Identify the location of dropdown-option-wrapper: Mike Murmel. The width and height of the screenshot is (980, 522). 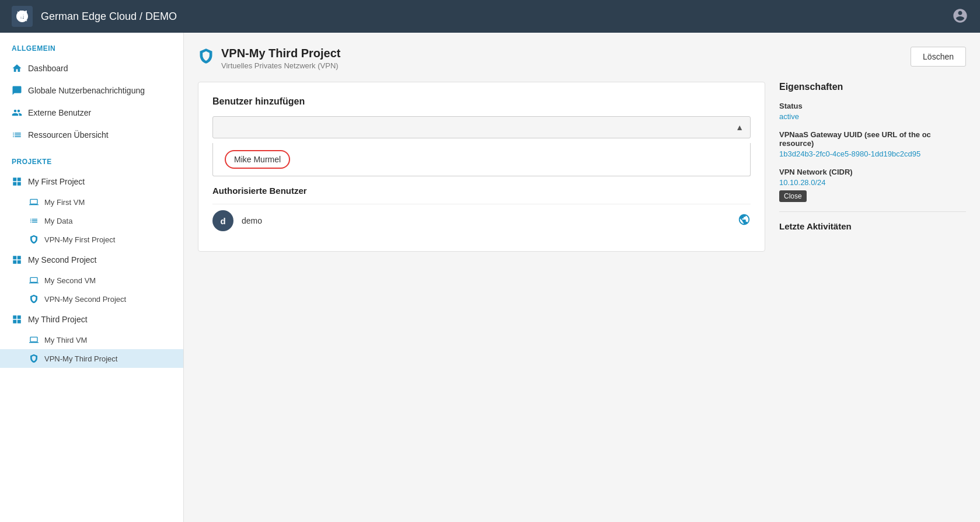
(482, 159).